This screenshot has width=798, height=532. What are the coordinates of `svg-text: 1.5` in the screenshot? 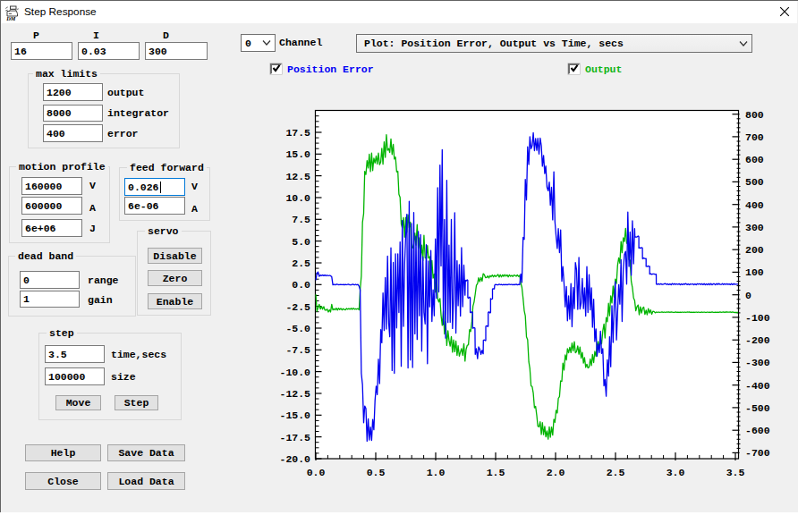 It's located at (496, 472).